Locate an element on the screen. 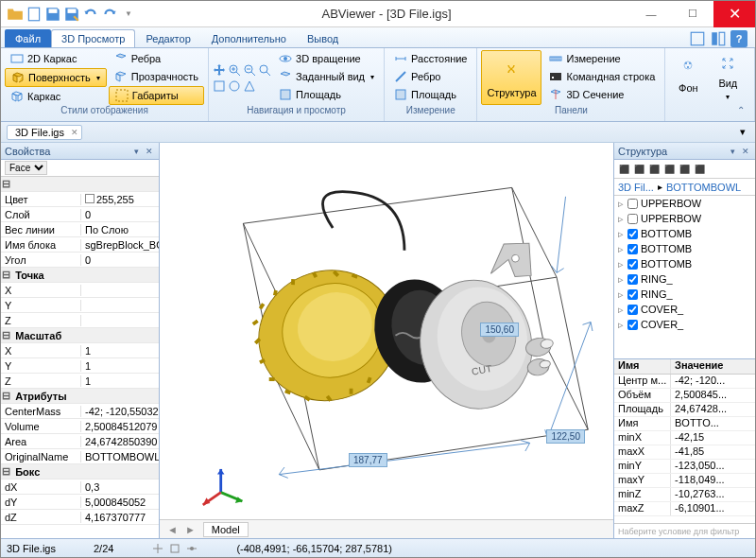  property-row: dX0,3 is located at coordinates (79, 487).